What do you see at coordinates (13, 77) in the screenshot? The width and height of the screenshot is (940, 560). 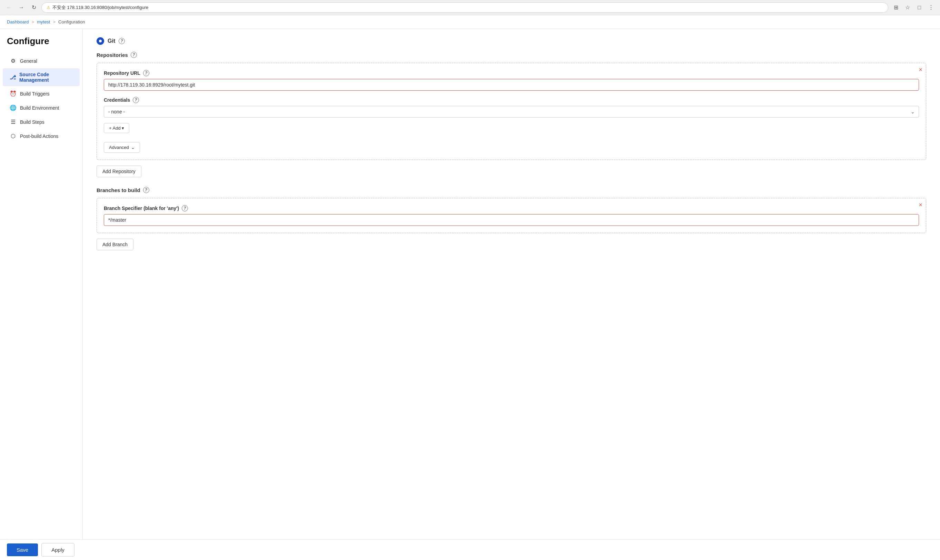 I see `source-code-icon: ⎇` at bounding box center [13, 77].